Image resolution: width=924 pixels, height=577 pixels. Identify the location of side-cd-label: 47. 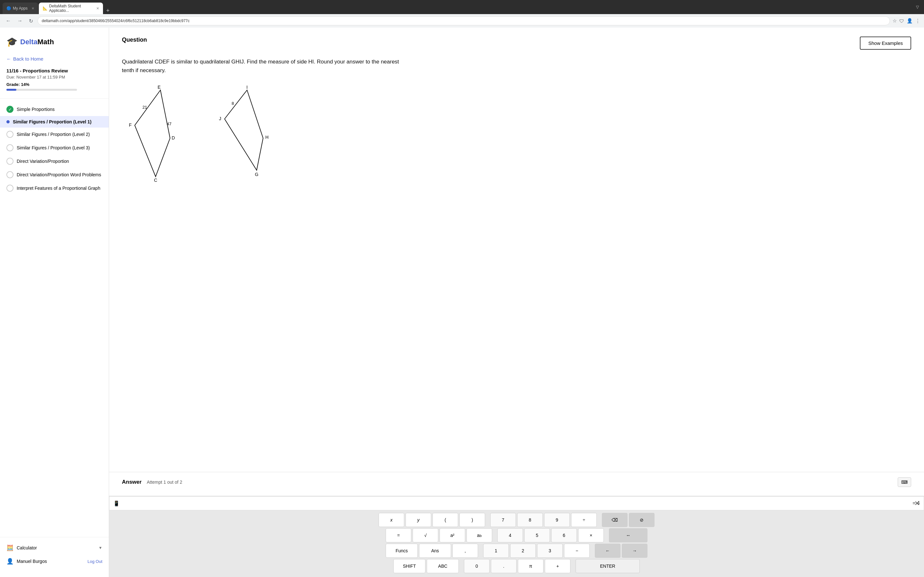
(169, 124).